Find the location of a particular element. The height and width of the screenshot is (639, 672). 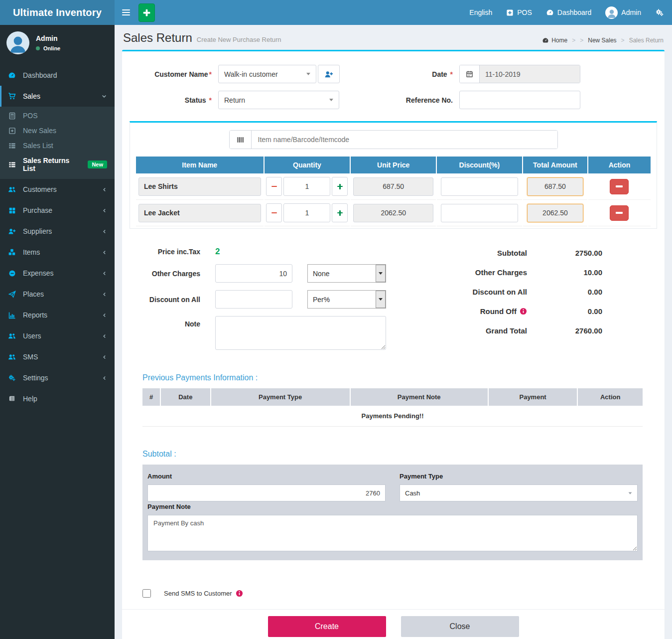

sidebar-item-sms: SMS is located at coordinates (57, 357).